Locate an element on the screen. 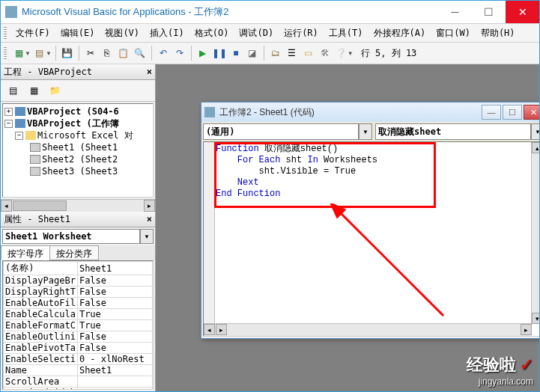  property-value: 0 - xlNoRest is located at coordinates (115, 359).